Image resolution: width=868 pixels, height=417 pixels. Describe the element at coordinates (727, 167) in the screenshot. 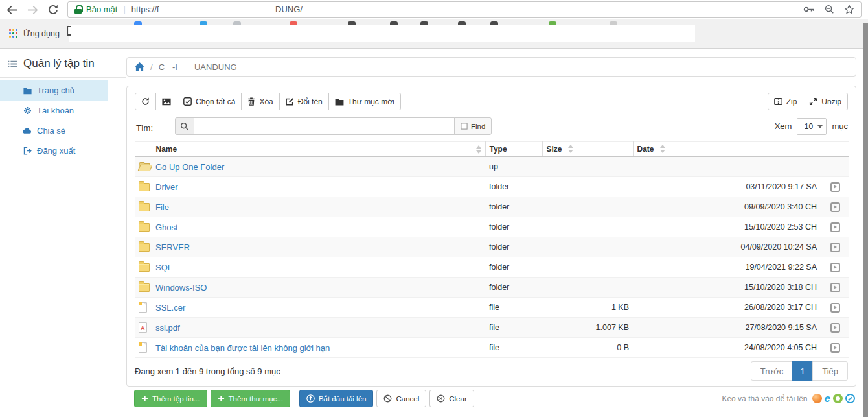

I see `date-cell` at that location.